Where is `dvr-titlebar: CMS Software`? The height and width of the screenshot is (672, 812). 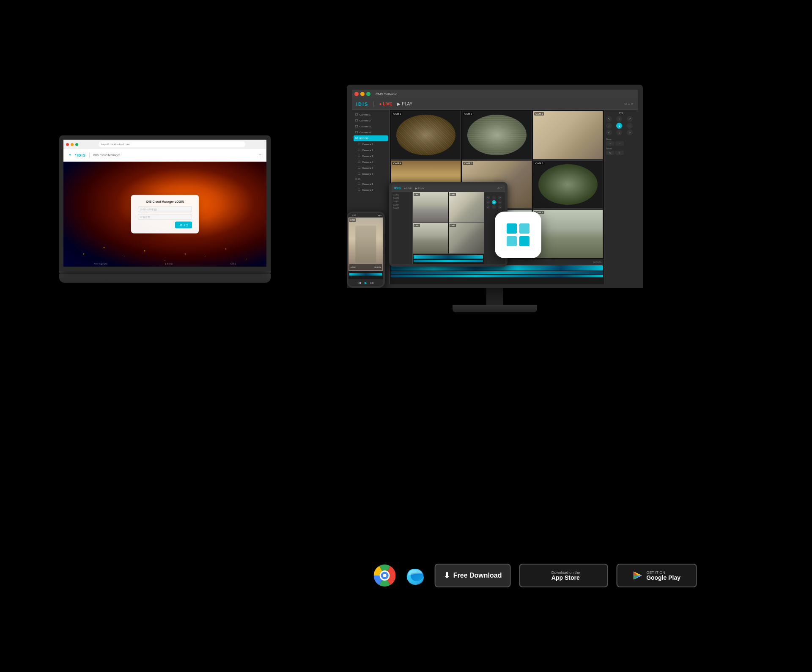 dvr-titlebar: CMS Software is located at coordinates (495, 94).